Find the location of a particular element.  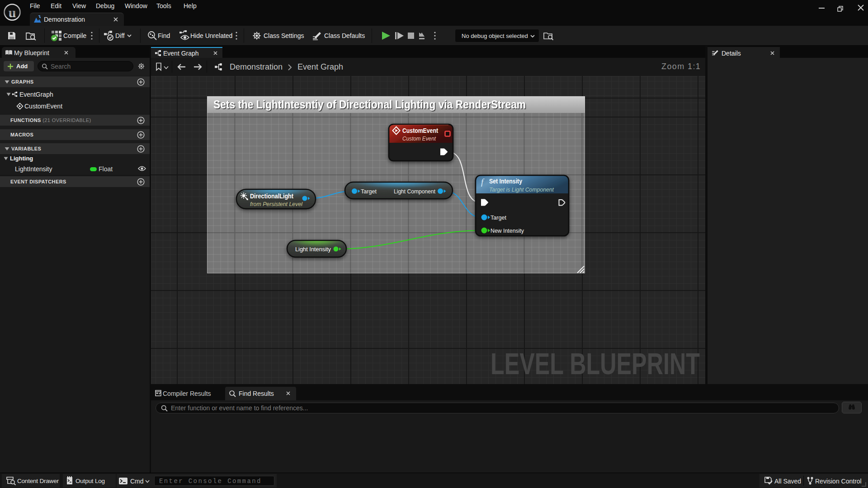

svg-text: Light Intensity is located at coordinates (313, 249).